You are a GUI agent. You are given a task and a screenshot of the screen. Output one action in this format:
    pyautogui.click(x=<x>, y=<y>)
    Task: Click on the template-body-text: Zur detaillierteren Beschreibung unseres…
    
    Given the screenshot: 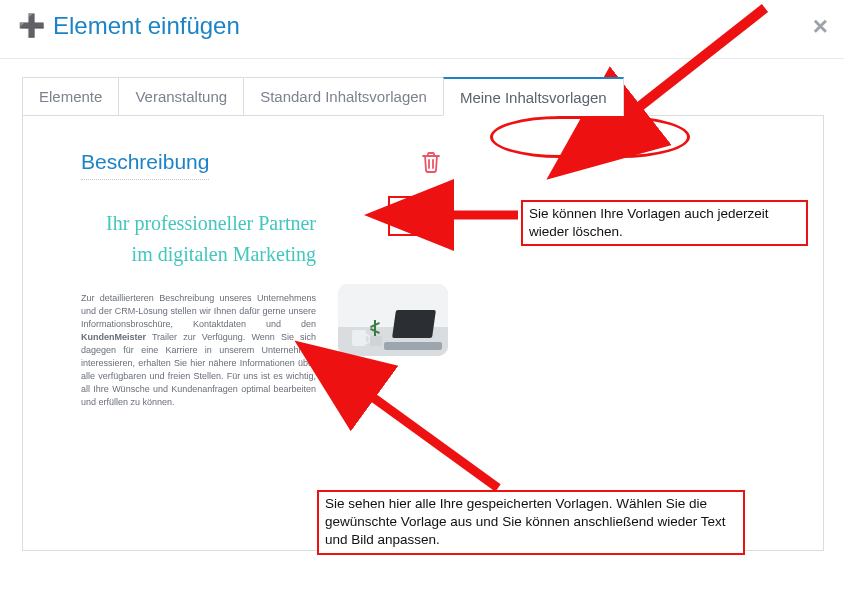 What is the action you would take?
    pyautogui.click(x=198, y=350)
    